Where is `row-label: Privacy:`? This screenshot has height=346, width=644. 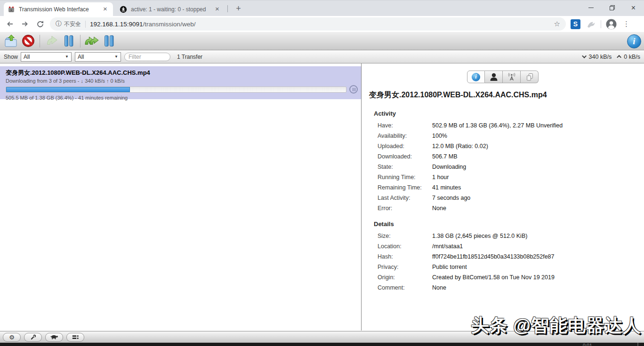 row-label: Privacy: is located at coordinates (397, 267).